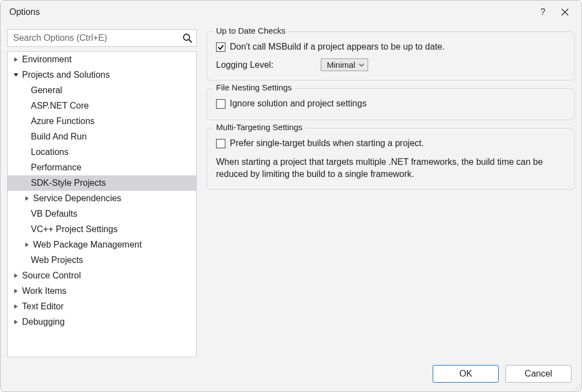 The image size is (582, 392). Describe the element at coordinates (331, 47) in the screenshot. I see `checkbox-dont-call-msbuild: Don't call MSBuild if a project appears …` at that location.